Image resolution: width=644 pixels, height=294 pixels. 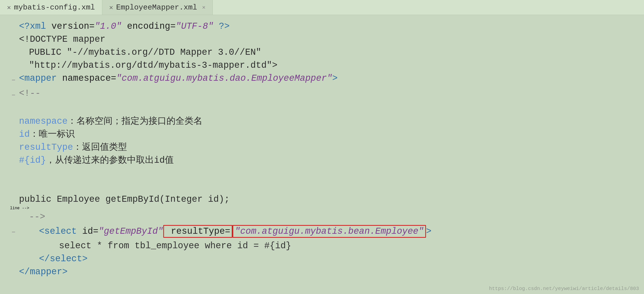 What do you see at coordinates (158, 8) in the screenshot?
I see `tab-employee-mapper: ✕ EmployeeMapper.xml ✕` at bounding box center [158, 8].